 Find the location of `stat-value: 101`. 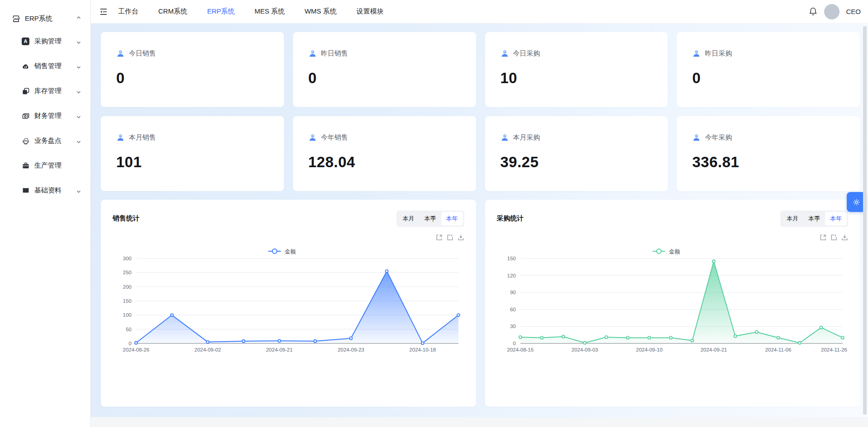

stat-value: 101 is located at coordinates (193, 162).